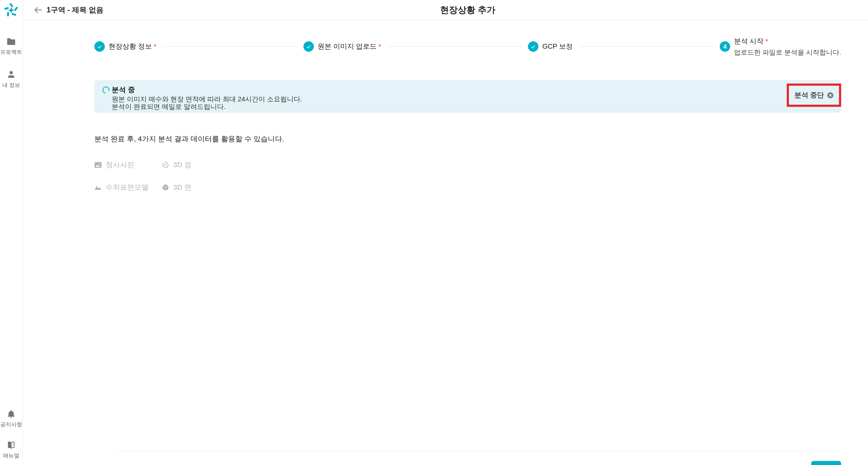 This screenshot has height=465, width=868. Describe the element at coordinates (11, 10) in the screenshot. I see `app-logo-icon` at that location.